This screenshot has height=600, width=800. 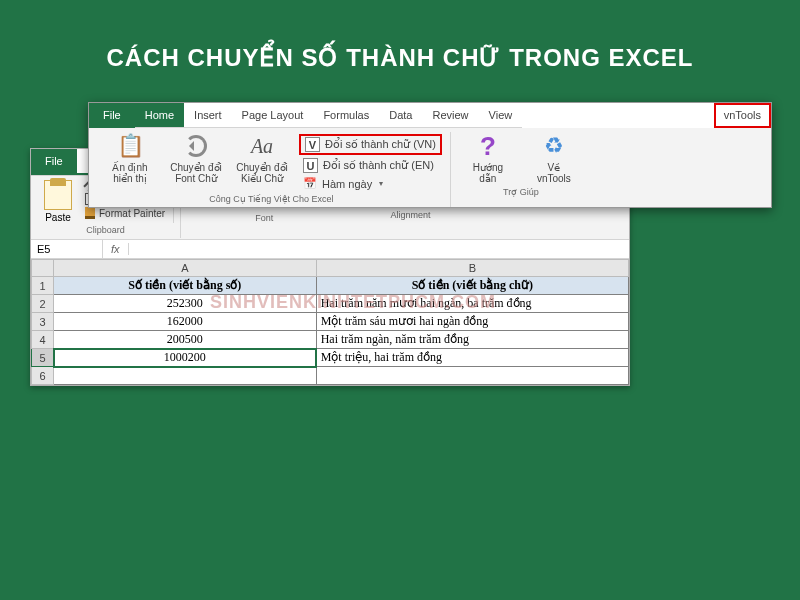 What do you see at coordinates (58, 195) in the screenshot?
I see `paste-icon` at bounding box center [58, 195].